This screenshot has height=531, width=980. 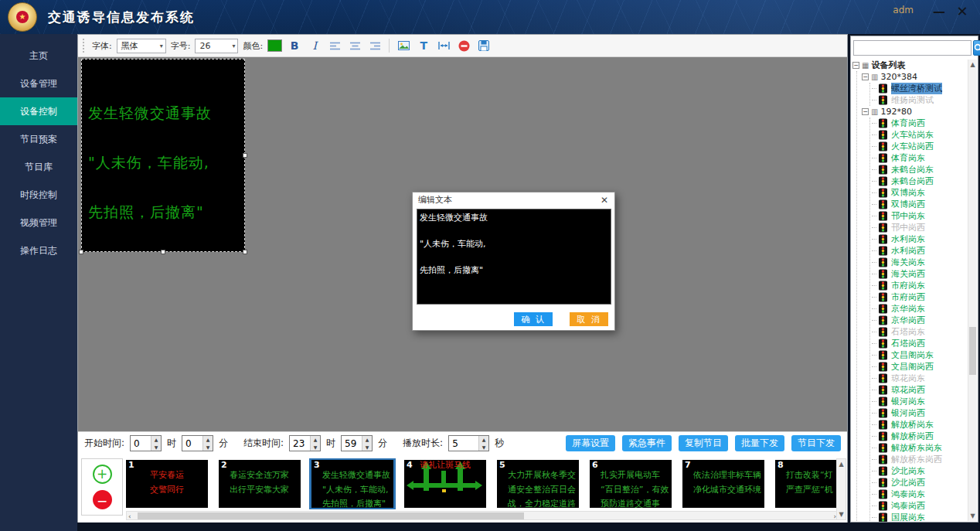 What do you see at coordinates (355, 46) in the screenshot?
I see `align-center-icon` at bounding box center [355, 46].